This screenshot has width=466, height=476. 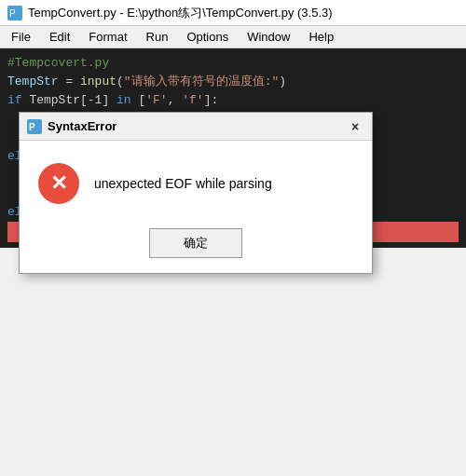 I want to click on dialog-body: ✕ unexpected EOF while parsing, so click(x=196, y=180).